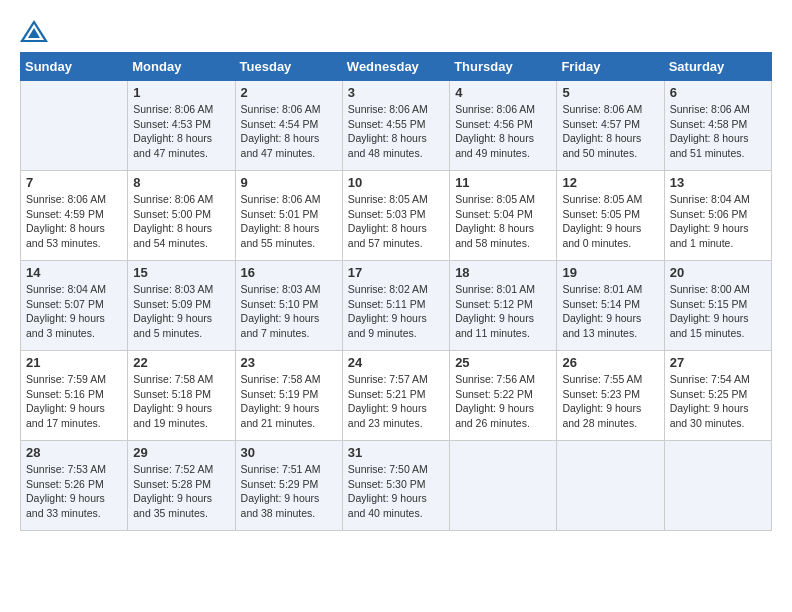 The width and height of the screenshot is (792, 612). Describe the element at coordinates (182, 306) in the screenshot. I see `calendar-cell: 15Sunrise: 8:03 AMSunset: 5:09 PMDayligh…` at that location.